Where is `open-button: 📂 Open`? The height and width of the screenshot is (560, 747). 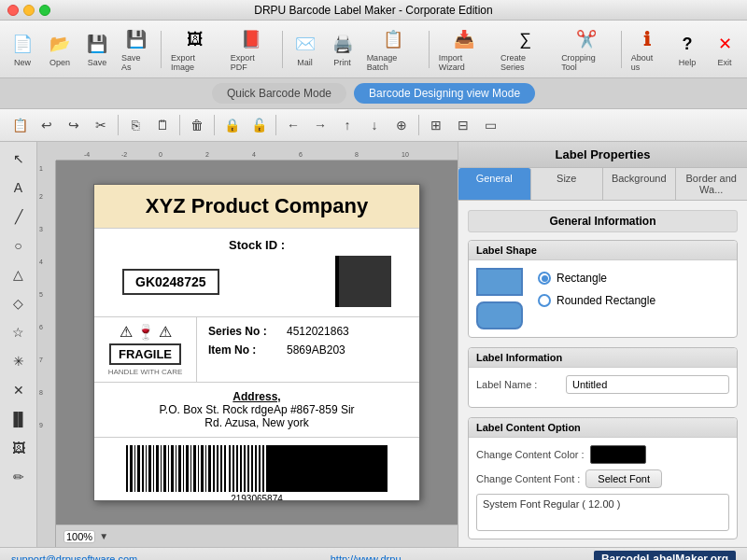
open-button: 📂 Open is located at coordinates (60, 49).